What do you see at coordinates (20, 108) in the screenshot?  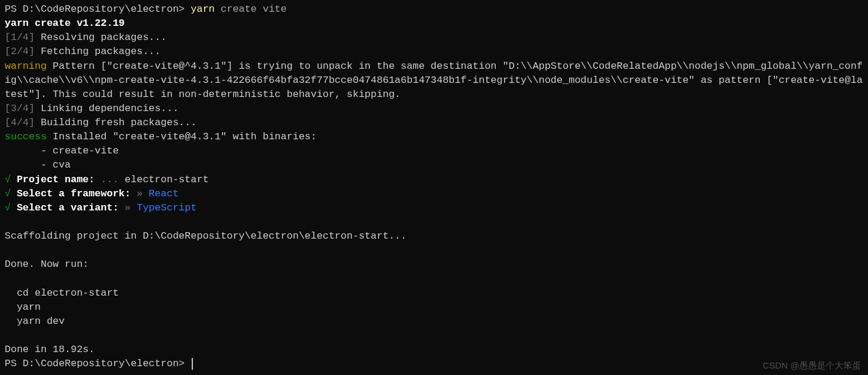 I see `step-num: [3/4]` at bounding box center [20, 108].